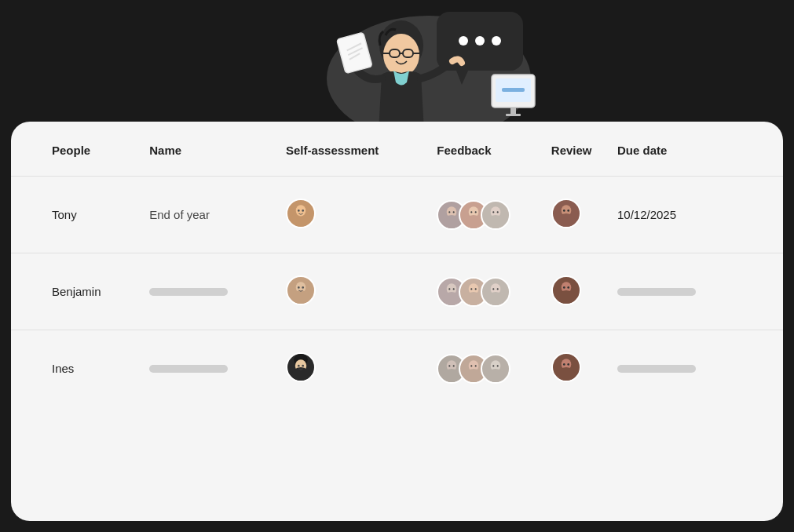 Image resolution: width=794 pixels, height=532 pixels. Describe the element at coordinates (198, 149) in the screenshot. I see `col-name: Name` at that location.